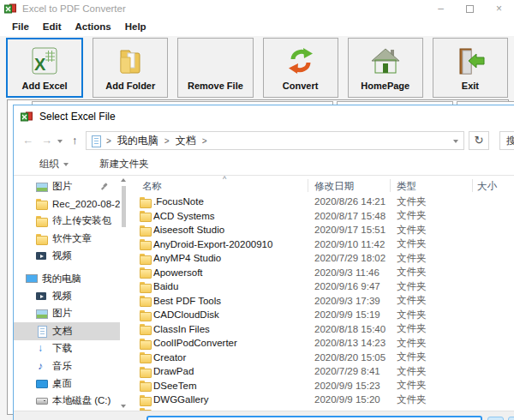  Describe the element at coordinates (349, 315) in the screenshot. I see `file-date-modified: 2020/9/9 15:19` at that location.